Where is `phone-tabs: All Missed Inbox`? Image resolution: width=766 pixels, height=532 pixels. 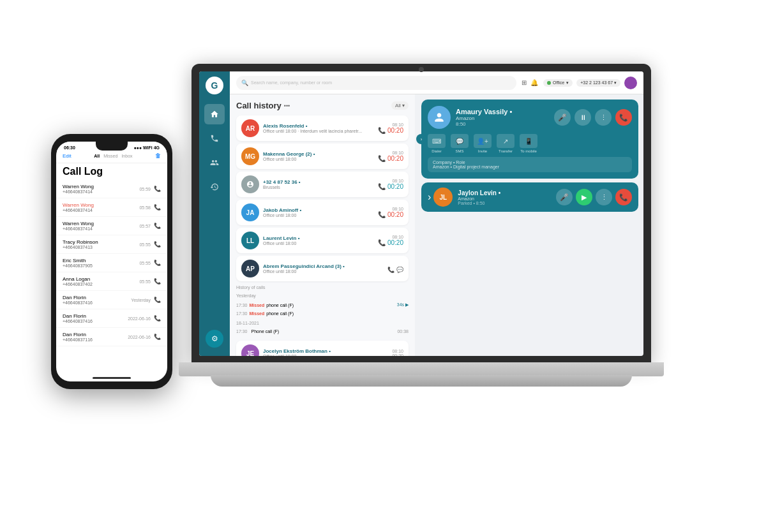 phone-tabs: All Missed Inbox is located at coordinates (113, 156).